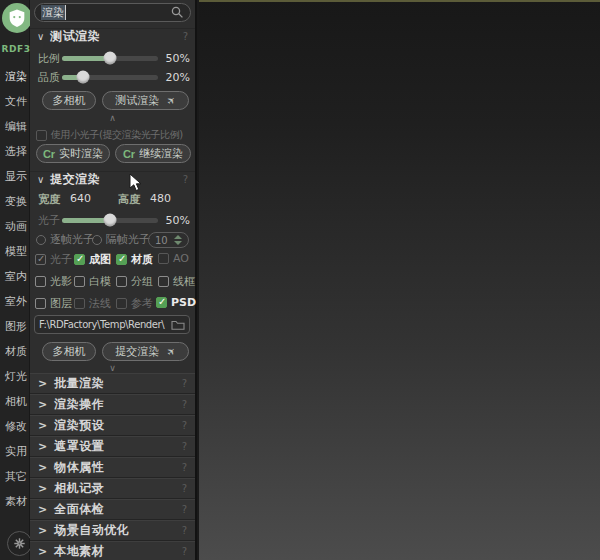 Image resolution: width=600 pixels, height=560 pixels. What do you see at coordinates (20, 544) in the screenshot?
I see `settings-button` at bounding box center [20, 544].